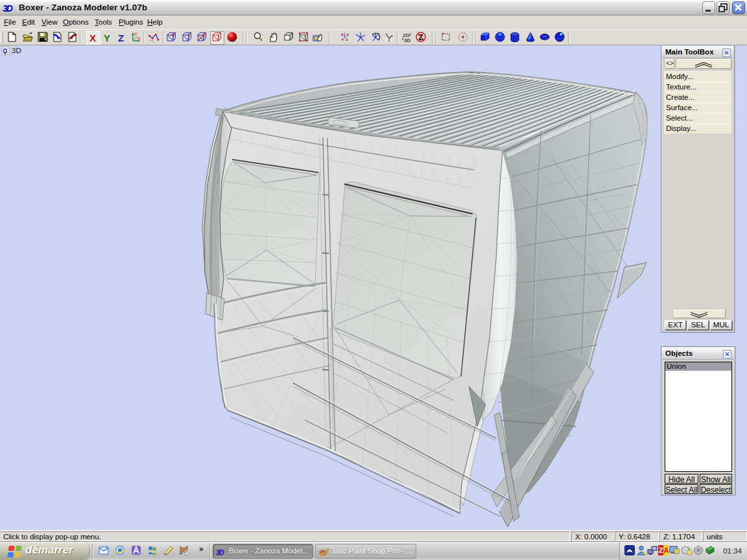  Describe the element at coordinates (93, 38) in the screenshot. I see `svg-text: X` at that location.